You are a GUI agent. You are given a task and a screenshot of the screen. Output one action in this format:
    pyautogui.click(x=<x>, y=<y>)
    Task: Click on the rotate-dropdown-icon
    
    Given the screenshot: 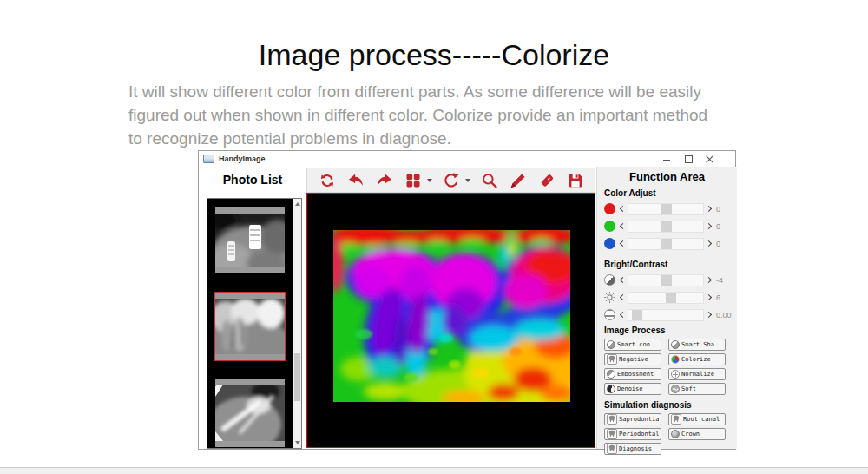 What is the action you would take?
    pyautogui.click(x=468, y=181)
    